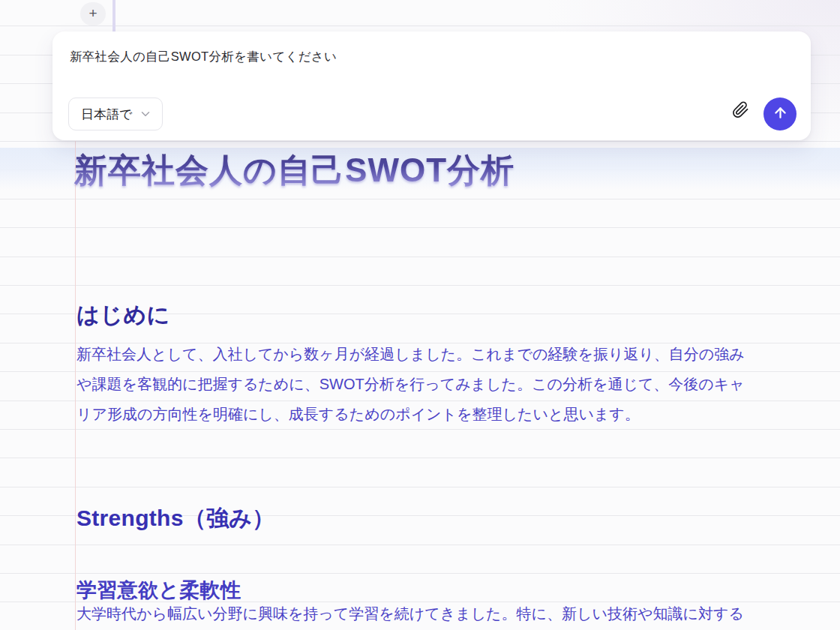 The image size is (840, 630). I want to click on section-heading-hajimeni: はじめに, so click(123, 315).